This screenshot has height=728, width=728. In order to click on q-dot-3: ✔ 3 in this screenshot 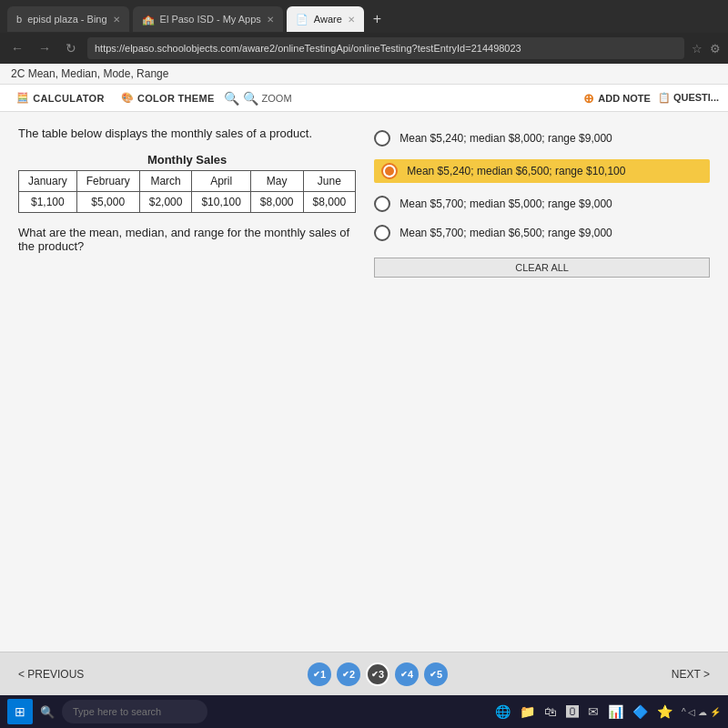, I will do `click(378, 674)`.